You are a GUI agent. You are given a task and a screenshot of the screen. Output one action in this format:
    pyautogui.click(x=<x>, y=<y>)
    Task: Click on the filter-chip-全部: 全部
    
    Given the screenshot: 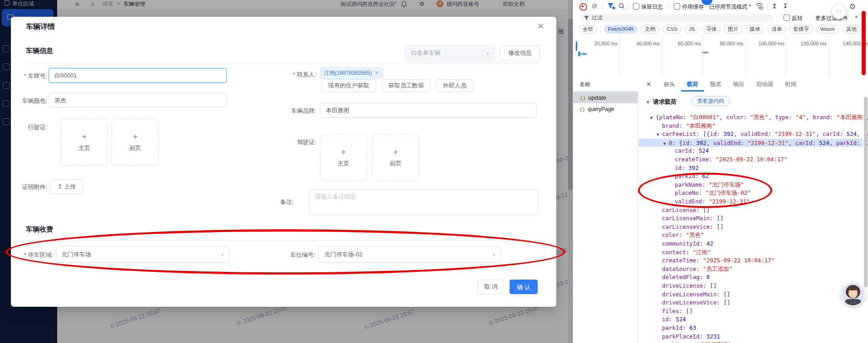 What is the action you would take?
    pyautogui.click(x=588, y=29)
    